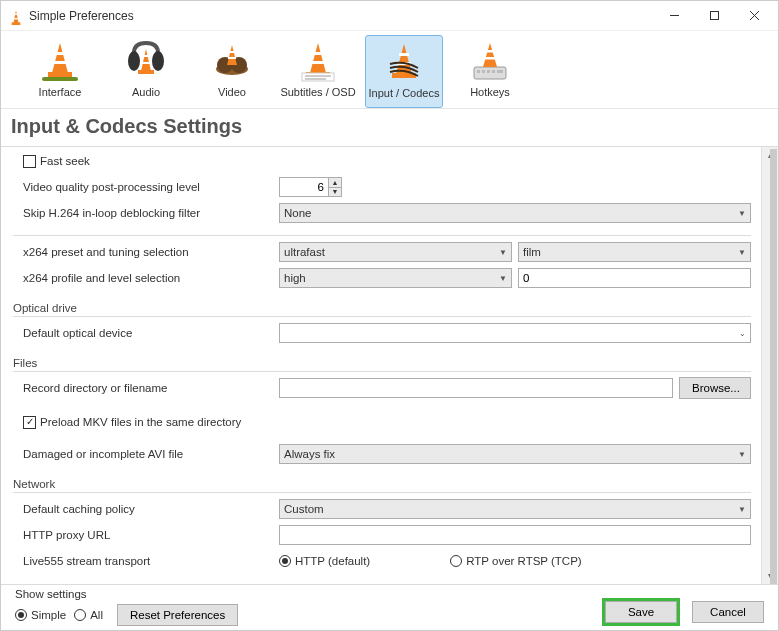 This screenshot has width=779, height=631. What do you see at coordinates (48, 615) in the screenshot?
I see `show-simple-label: Simple` at bounding box center [48, 615].